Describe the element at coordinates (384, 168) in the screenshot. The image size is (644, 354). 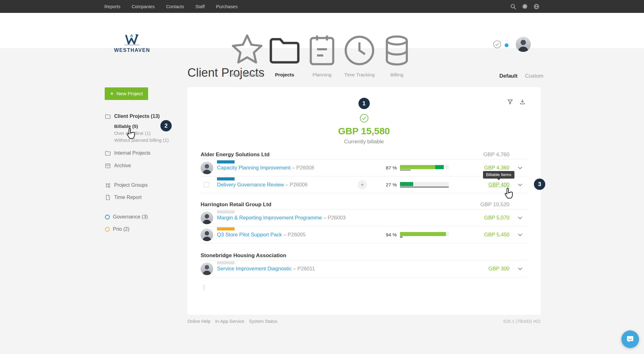
I see `progress-percent: 87 %` at that location.